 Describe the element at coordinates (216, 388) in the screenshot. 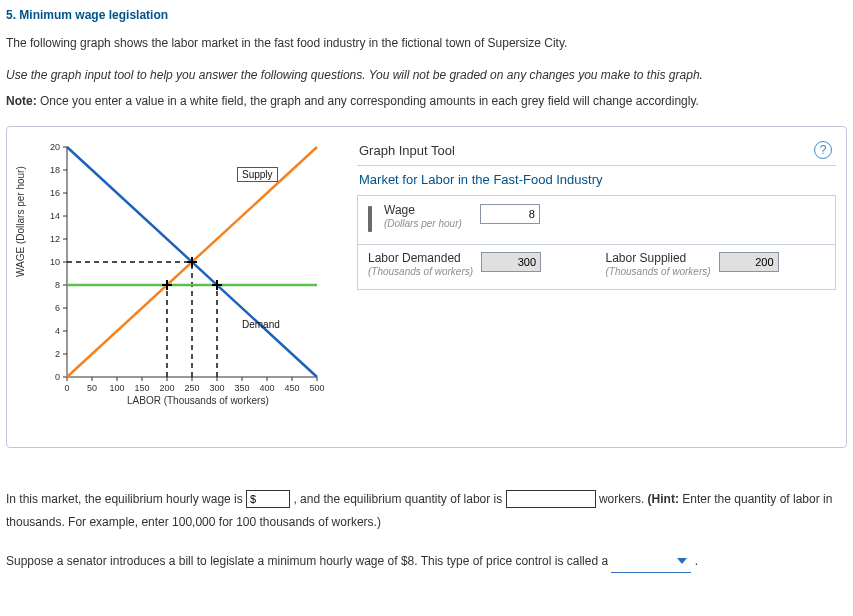

I see `svg-text: 300` at that location.